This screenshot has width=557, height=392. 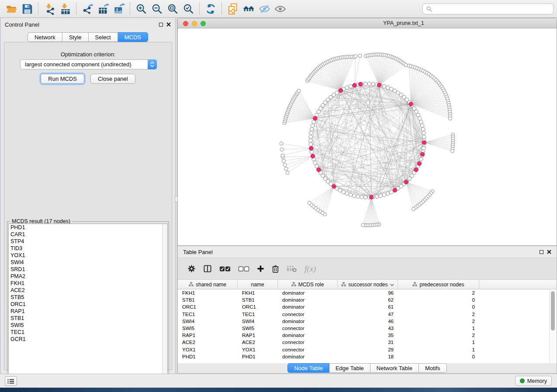 I want to click on tab-network-table: Network Table, so click(x=395, y=368).